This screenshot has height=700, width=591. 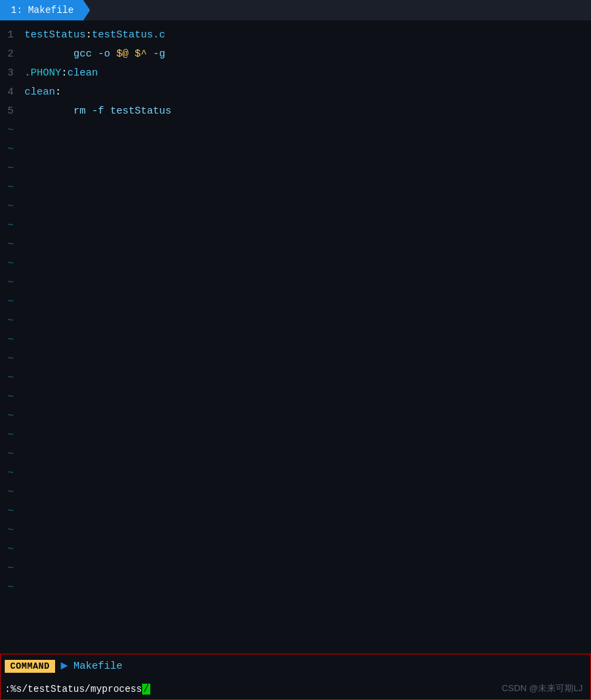 I want to click on watermark: CSDN @未来可期LJ, so click(x=543, y=688).